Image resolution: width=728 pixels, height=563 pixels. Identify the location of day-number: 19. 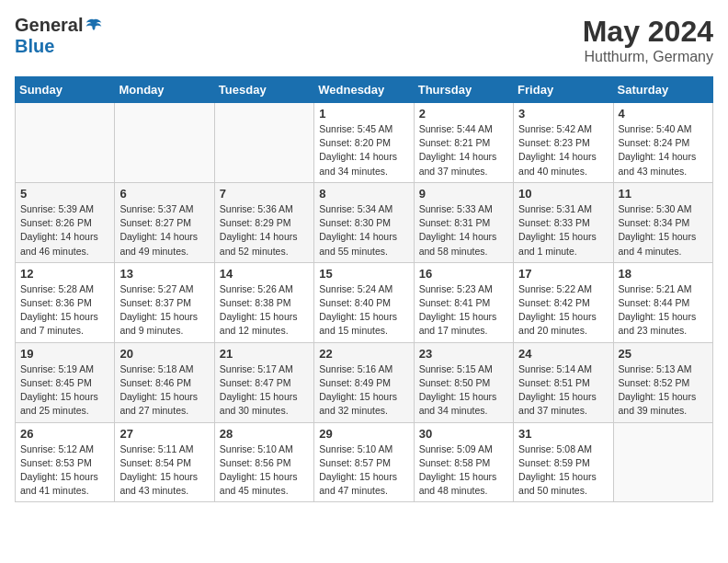
(64, 353).